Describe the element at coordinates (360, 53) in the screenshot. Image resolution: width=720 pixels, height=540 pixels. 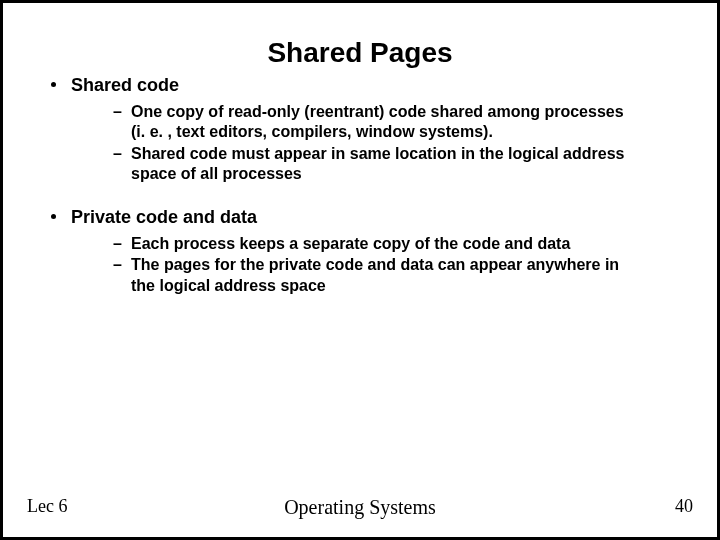
I see `slide-title: Shared Pages` at that location.